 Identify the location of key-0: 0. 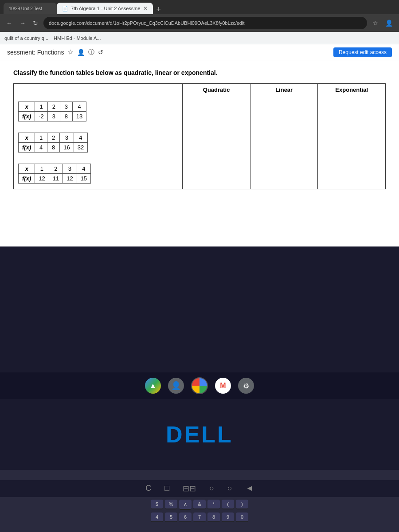
(242, 517).